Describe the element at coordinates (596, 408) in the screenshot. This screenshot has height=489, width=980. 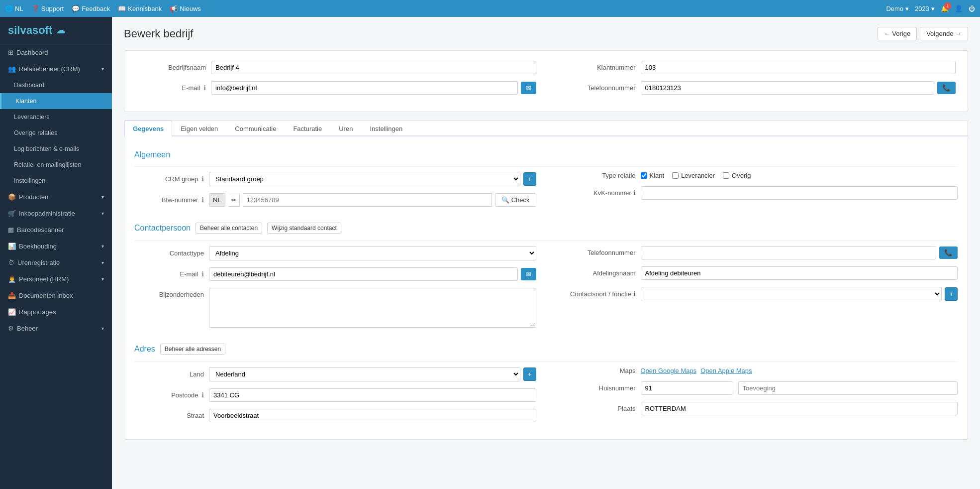
I see `plaats-label: Plaats` at that location.